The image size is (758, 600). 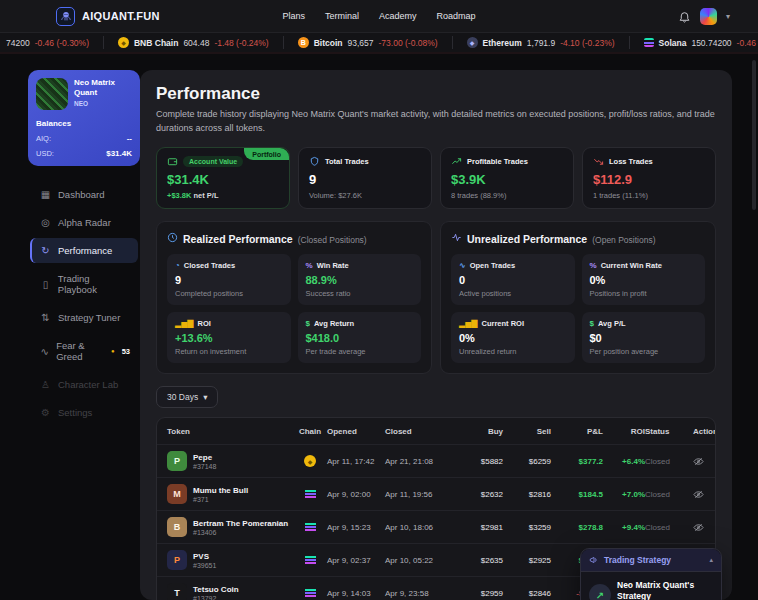 I want to click on nav-link-plans: Plans, so click(x=294, y=16).